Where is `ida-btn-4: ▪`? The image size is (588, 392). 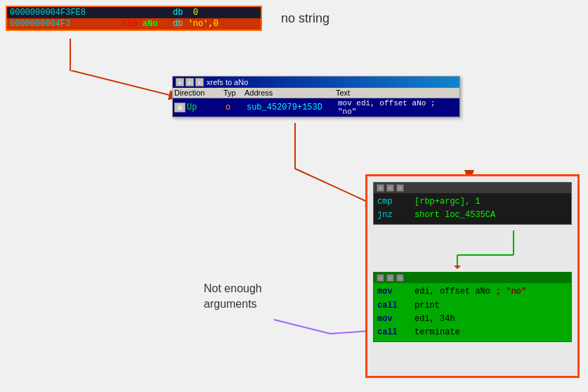
ida-btn-4: ▪ is located at coordinates (381, 278).